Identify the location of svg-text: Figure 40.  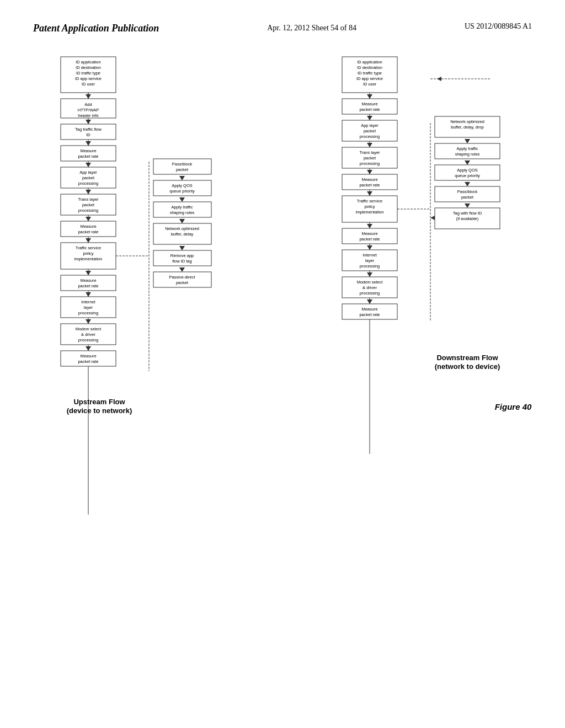
(513, 407).